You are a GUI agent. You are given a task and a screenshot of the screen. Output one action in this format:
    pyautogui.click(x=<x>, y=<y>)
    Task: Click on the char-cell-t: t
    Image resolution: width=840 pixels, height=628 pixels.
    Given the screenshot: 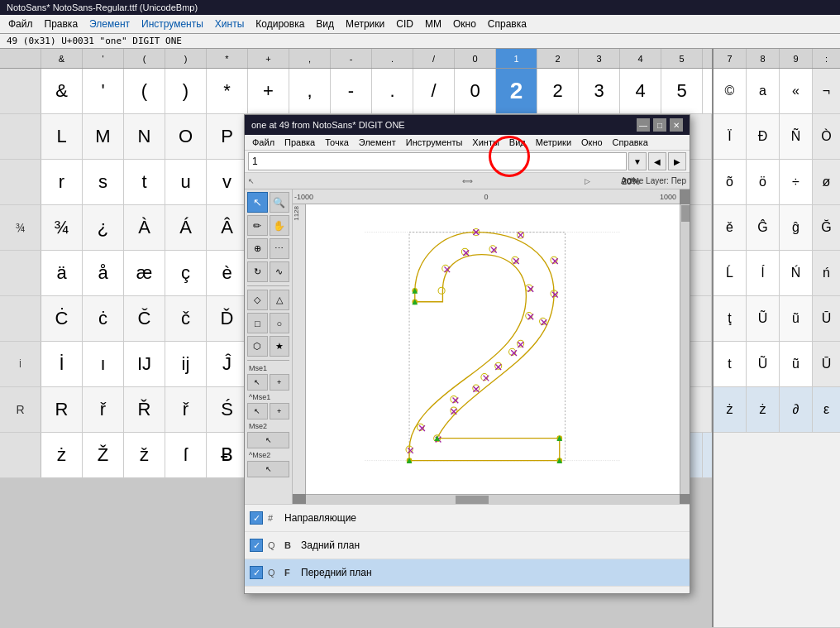 What is the action you would take?
    pyautogui.click(x=145, y=182)
    